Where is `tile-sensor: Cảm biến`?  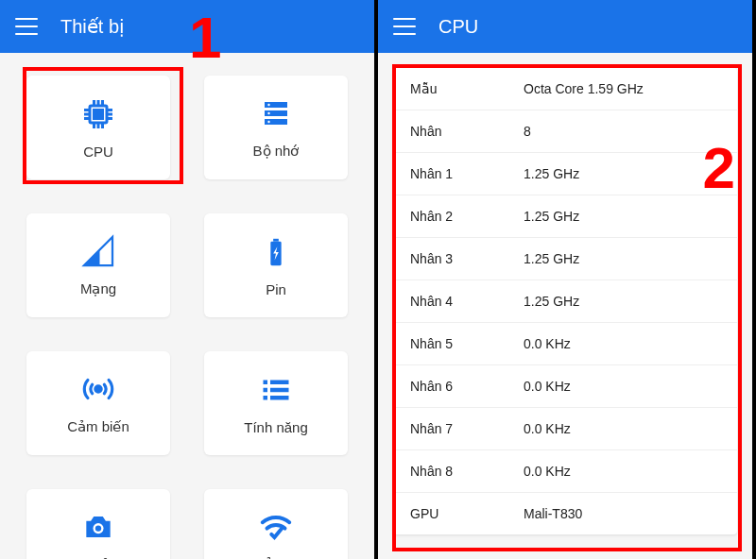 tile-sensor: Cảm biến is located at coordinates (98, 403).